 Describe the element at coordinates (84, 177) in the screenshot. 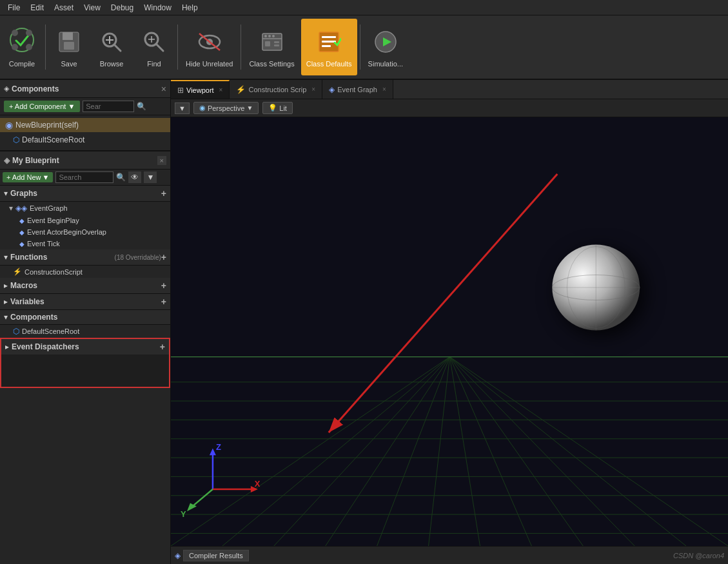

I see `blueprint-search-input` at that location.